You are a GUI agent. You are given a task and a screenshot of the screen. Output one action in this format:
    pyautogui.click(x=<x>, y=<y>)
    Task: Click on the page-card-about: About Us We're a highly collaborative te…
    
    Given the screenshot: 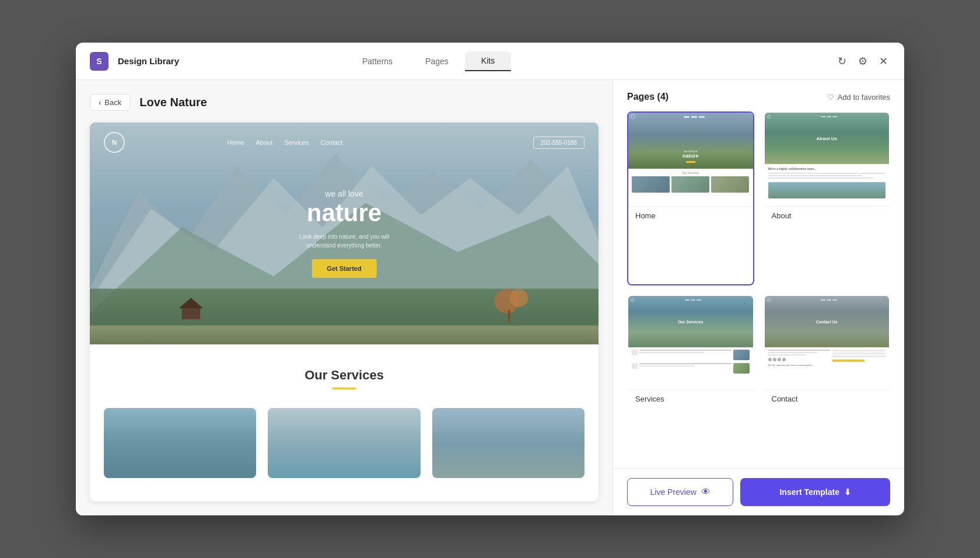 What is the action you would take?
    pyautogui.click(x=827, y=198)
    